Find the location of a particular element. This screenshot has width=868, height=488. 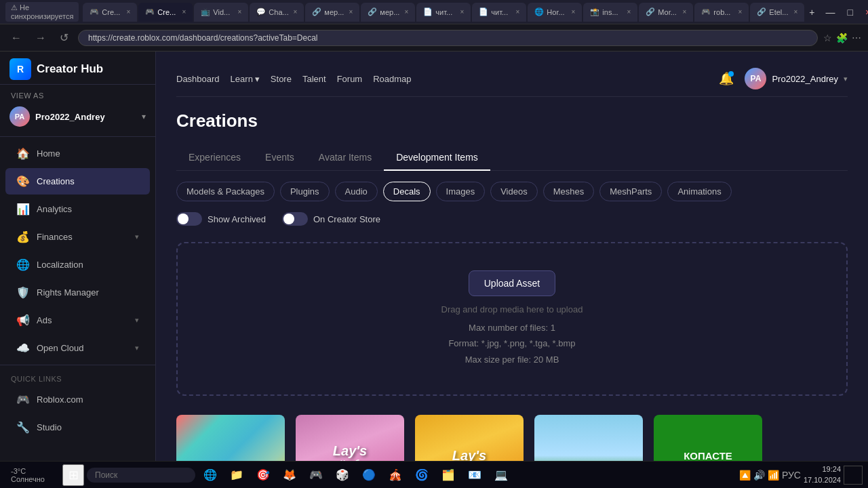

user-dropdown-icon: ▾ is located at coordinates (846, 79).